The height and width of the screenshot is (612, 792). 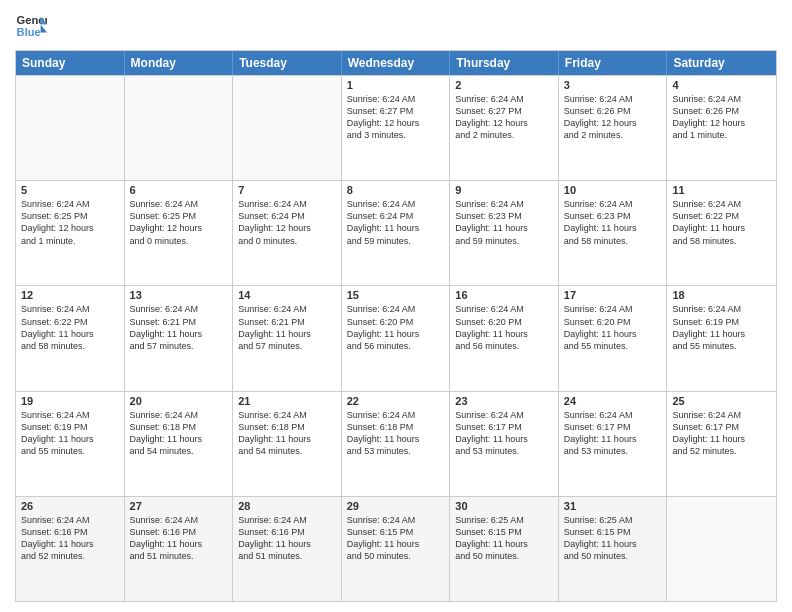 What do you see at coordinates (504, 190) in the screenshot?
I see `day-number: 9` at bounding box center [504, 190].